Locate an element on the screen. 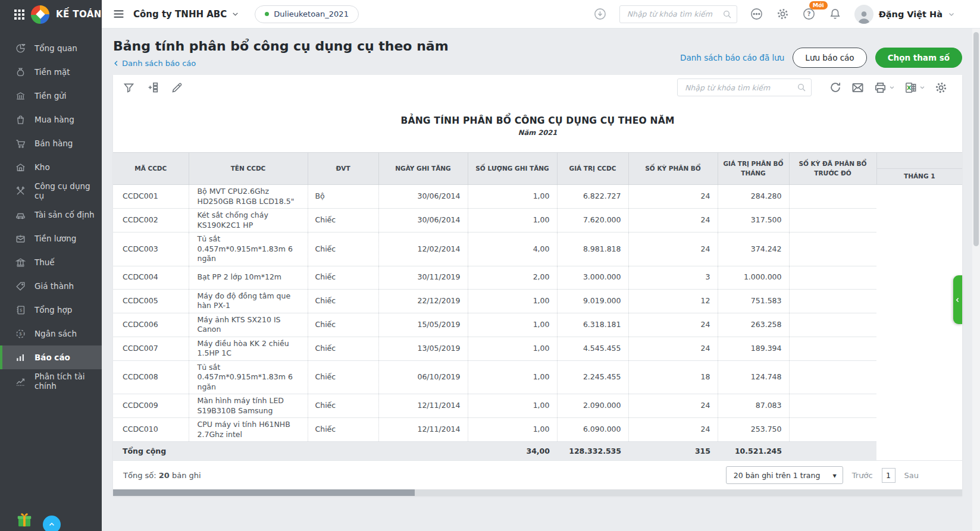 The image size is (980, 531). cell-code: CCDC007 is located at coordinates (151, 348).